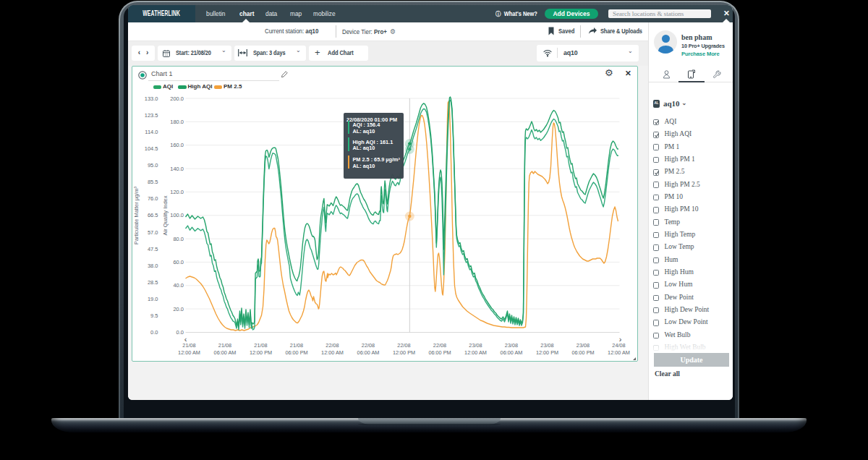 This screenshot has width=868, height=460. I want to click on svg-text: 80.0, so click(178, 239).